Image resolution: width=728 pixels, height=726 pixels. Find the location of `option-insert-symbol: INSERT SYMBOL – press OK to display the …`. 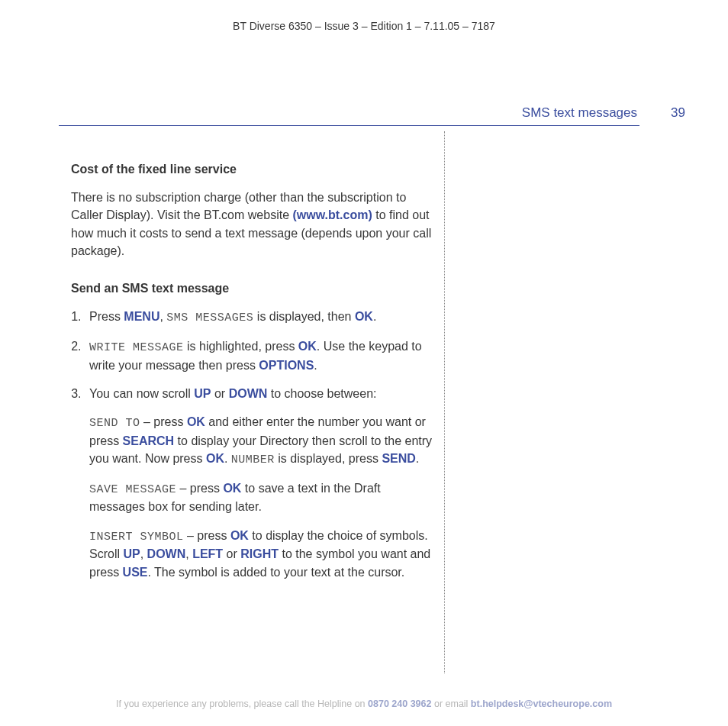

option-insert-symbol: INSERT SYMBOL – press OK to display the … is located at coordinates (263, 554).